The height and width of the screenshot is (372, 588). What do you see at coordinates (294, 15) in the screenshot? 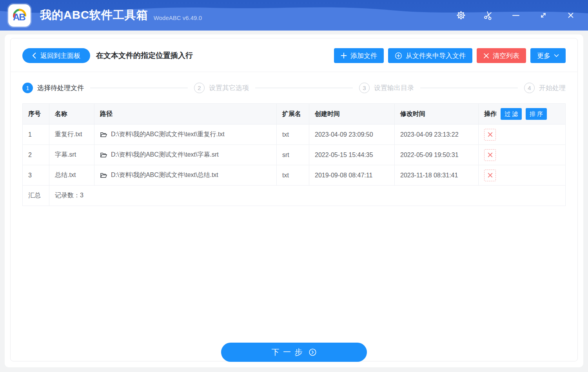
I see `titlebar: AB 我的ABC软件工具箱 WodeABC v6.49.0` at bounding box center [294, 15].